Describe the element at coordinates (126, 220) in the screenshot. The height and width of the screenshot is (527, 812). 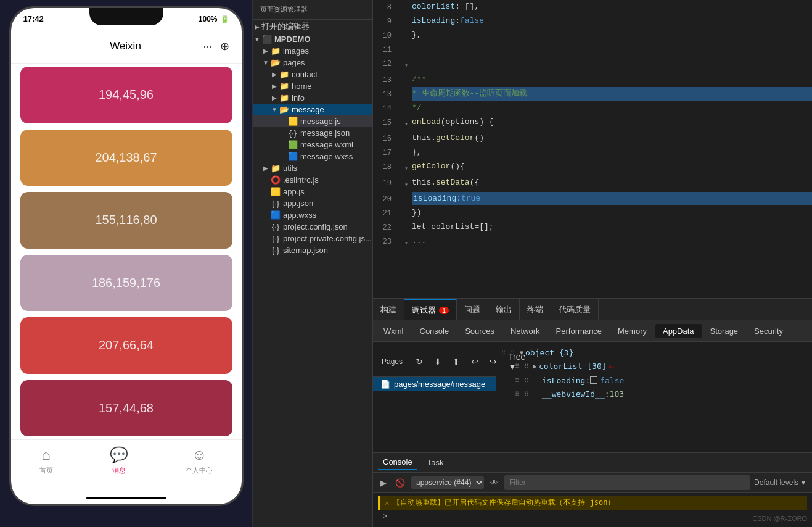
I see `color-item: 155,116,80` at that location.